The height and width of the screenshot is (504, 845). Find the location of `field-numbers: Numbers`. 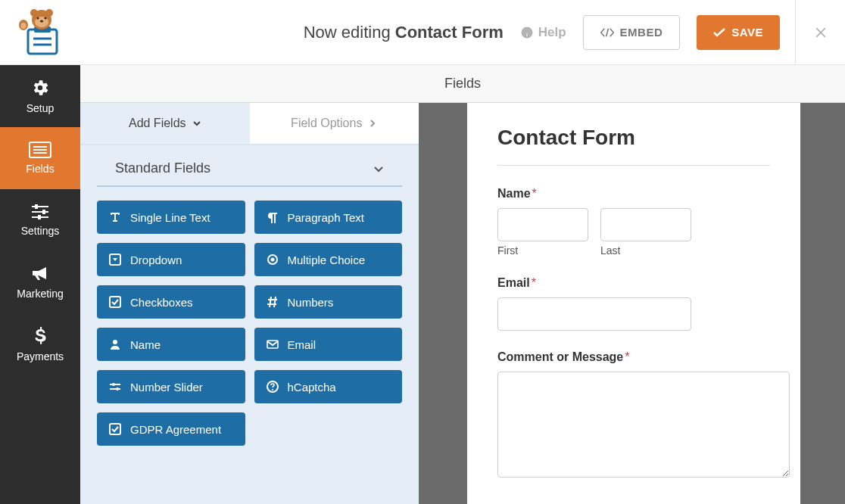

field-numbers: Numbers is located at coordinates (329, 302).